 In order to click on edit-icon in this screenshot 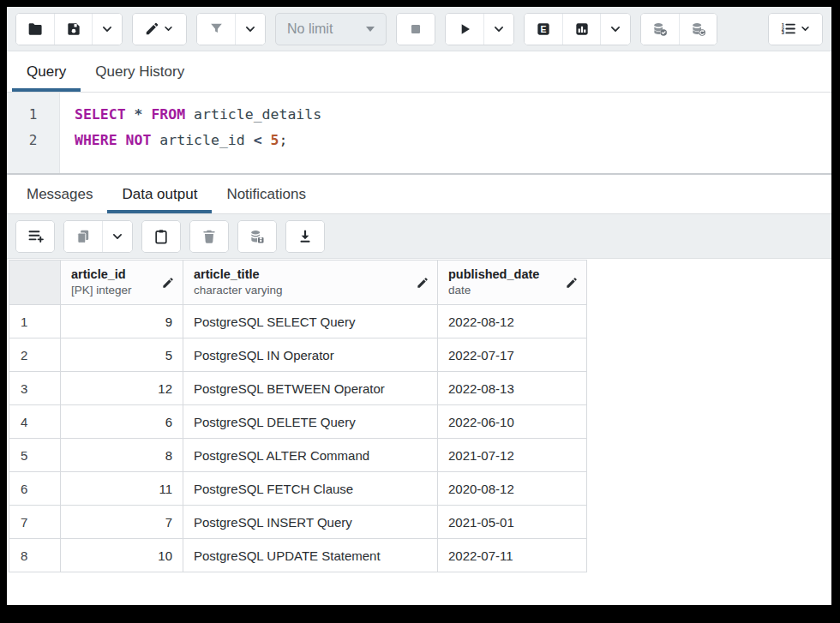, I will do `click(153, 29)`.